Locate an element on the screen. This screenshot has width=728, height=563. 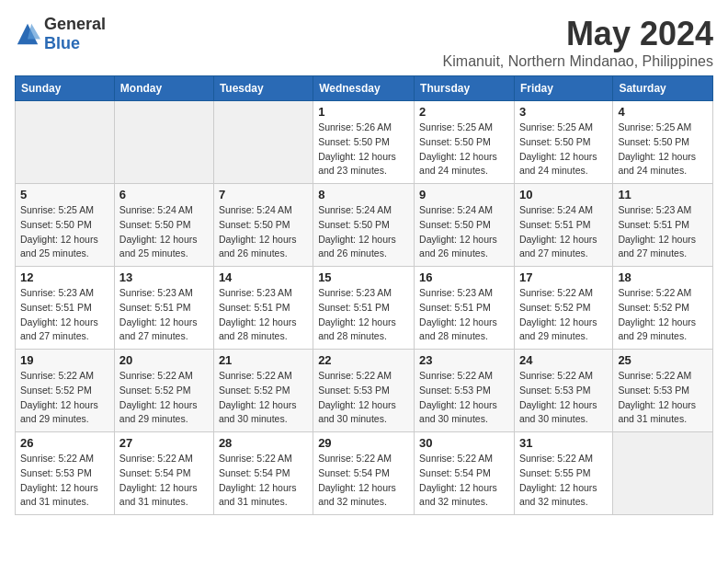
month-title: May 2024 is located at coordinates (578, 34).